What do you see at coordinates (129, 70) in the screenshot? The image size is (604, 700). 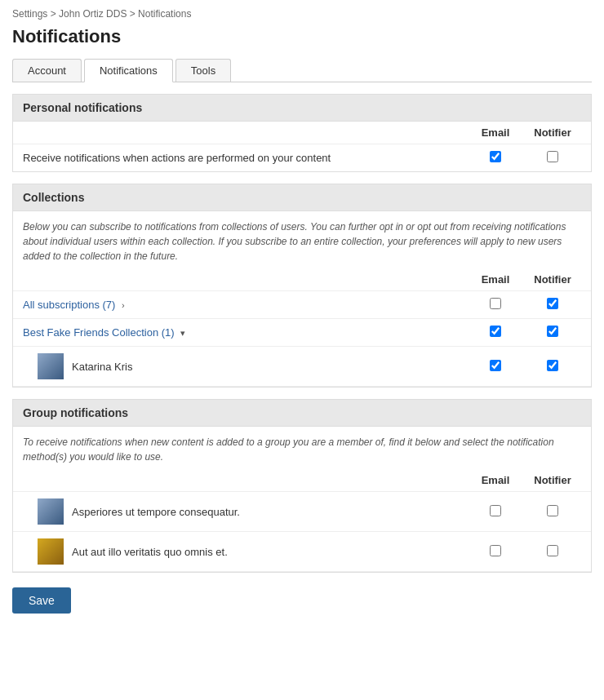 I see `tab-notifications: Notifications` at bounding box center [129, 70].